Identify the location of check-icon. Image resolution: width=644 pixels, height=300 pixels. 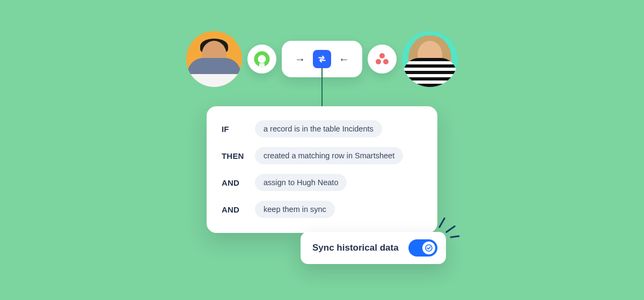
(429, 248).